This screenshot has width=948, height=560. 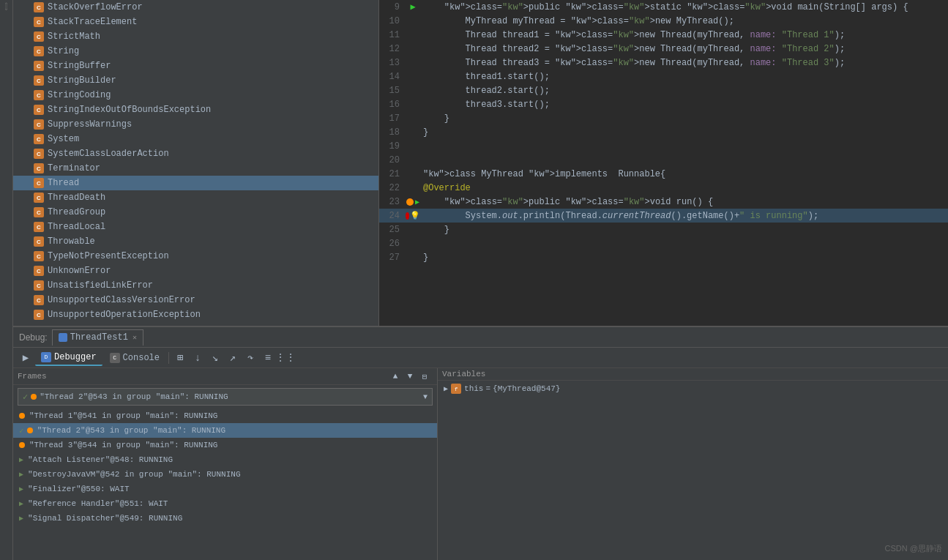 I want to click on class-item-typenotpresentexception: CTypeNotPresentException, so click(x=196, y=256).